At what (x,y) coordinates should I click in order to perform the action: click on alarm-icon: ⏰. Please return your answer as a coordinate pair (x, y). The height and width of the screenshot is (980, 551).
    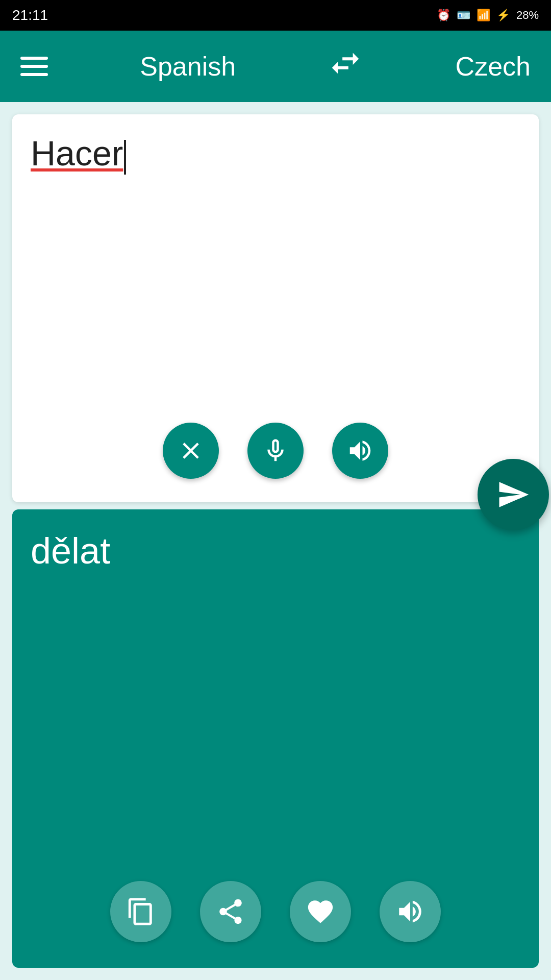
    Looking at the image, I should click on (444, 15).